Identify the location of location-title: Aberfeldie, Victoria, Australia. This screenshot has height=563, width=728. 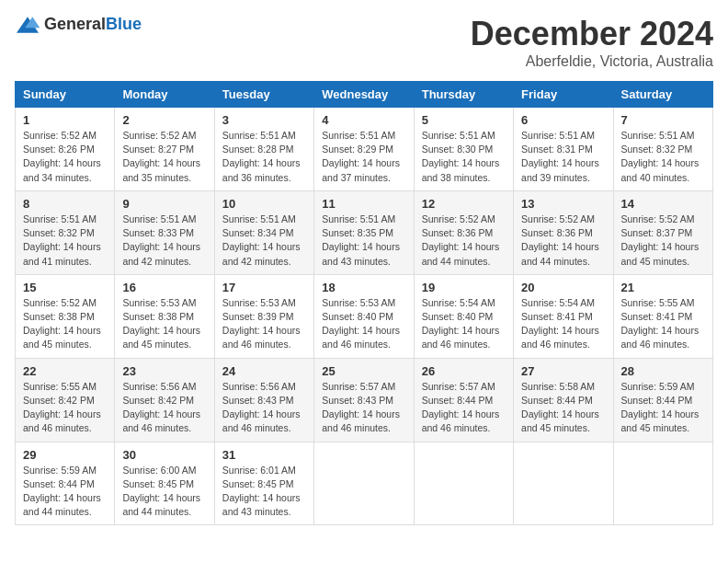
(592, 62).